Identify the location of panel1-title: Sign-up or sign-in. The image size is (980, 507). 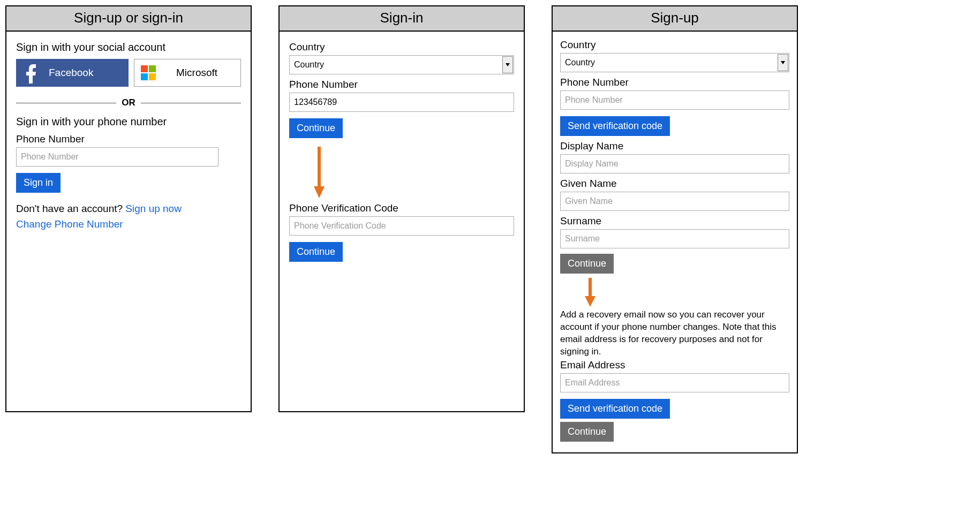
(129, 19).